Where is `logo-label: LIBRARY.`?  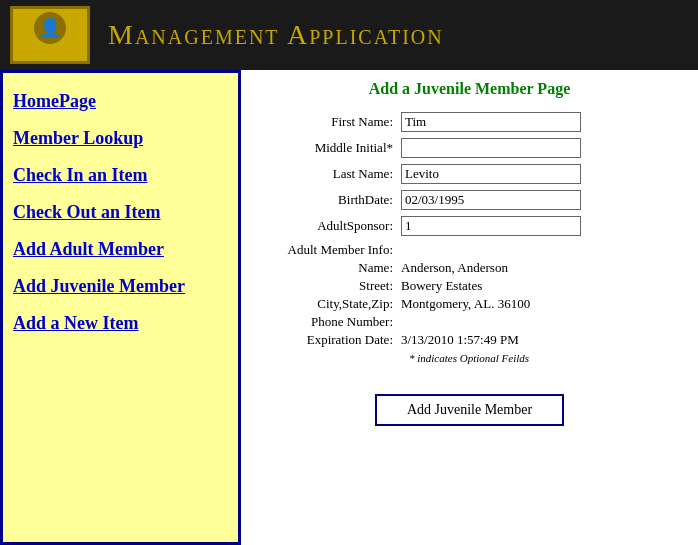 logo-label: LIBRARY. is located at coordinates (50, 54).